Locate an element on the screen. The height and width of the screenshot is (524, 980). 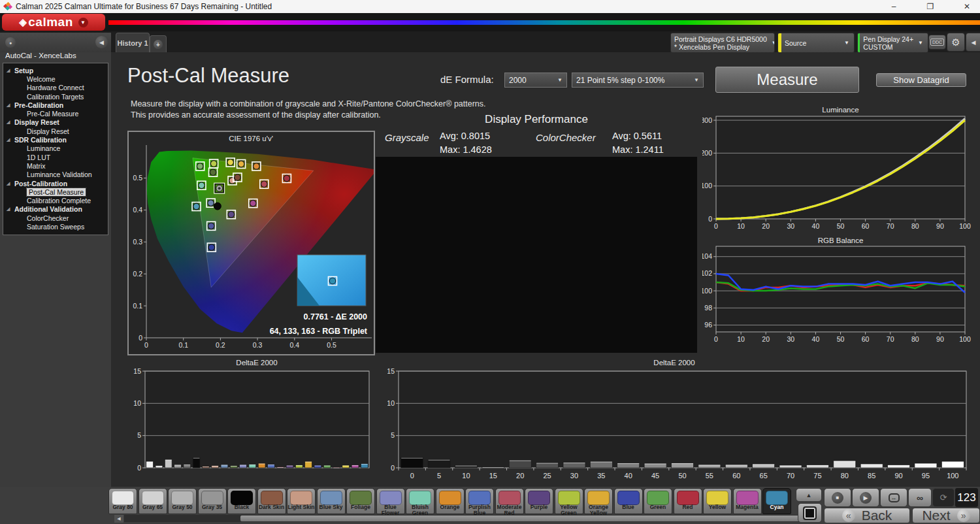
sidebar-item-post-cal-measure: Post-Cal Measure is located at coordinates (56, 192).